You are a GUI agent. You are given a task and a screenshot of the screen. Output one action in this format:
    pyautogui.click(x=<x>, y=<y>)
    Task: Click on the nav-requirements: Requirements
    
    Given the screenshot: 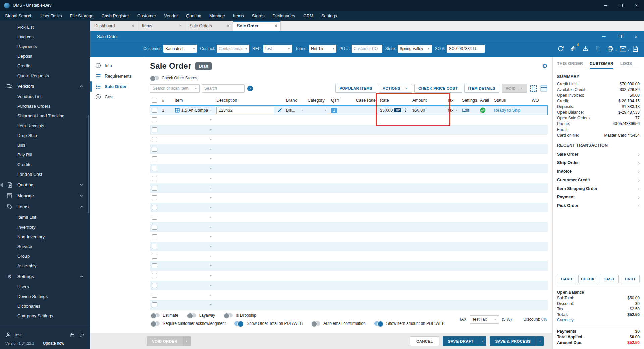 What is the action you would take?
    pyautogui.click(x=117, y=76)
    